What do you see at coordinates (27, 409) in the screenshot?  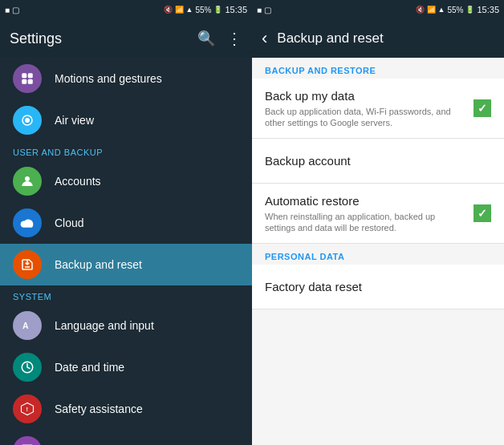 I see `safety-icon: !` at bounding box center [27, 409].